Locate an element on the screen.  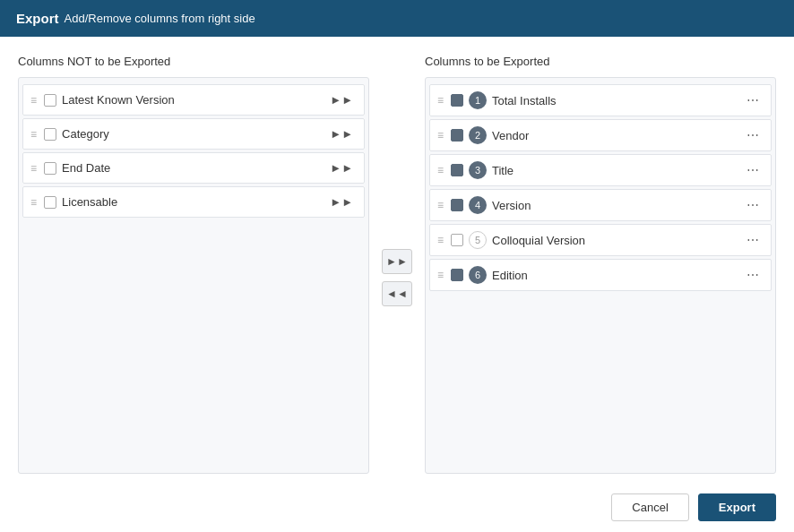
header-title-bold: Export is located at coordinates (38, 18).